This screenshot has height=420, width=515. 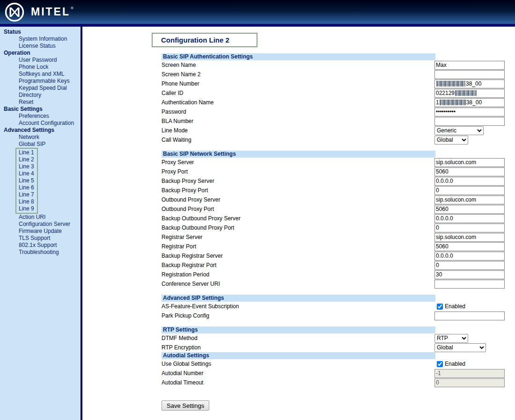 What do you see at coordinates (470, 284) in the screenshot?
I see `conference-server-uri-input` at bounding box center [470, 284].